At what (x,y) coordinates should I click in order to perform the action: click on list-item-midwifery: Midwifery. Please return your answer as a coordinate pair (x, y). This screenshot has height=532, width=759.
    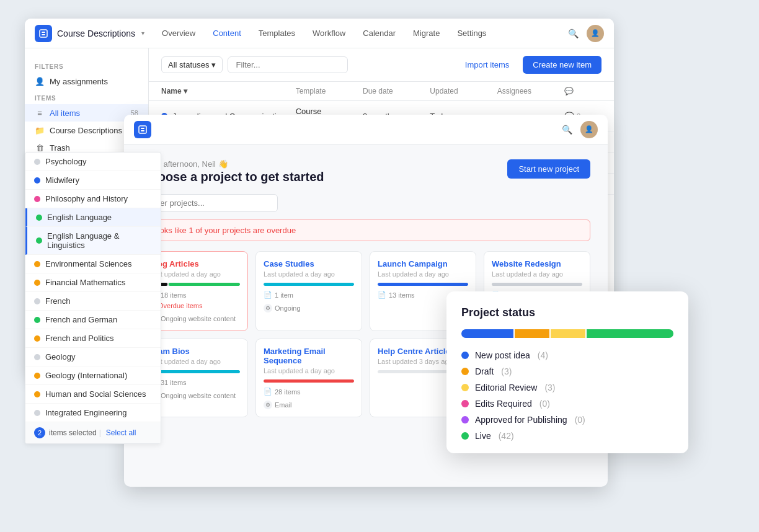
    Looking at the image, I should click on (93, 180).